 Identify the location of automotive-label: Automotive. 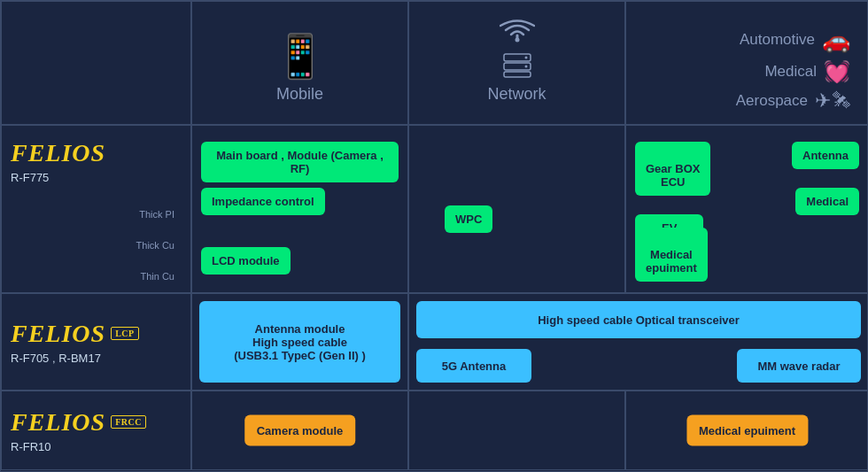
(778, 40).